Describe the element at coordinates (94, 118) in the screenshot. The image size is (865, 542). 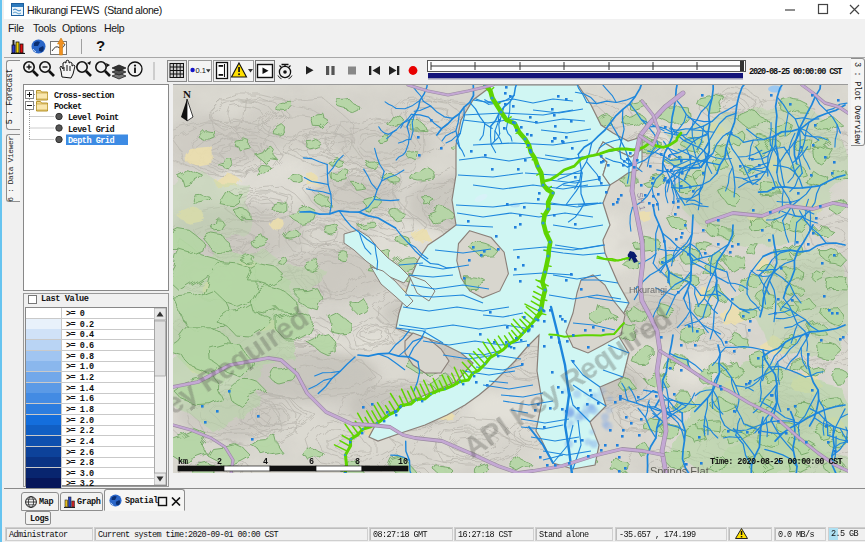
I see `svg-text: Level Point` at that location.